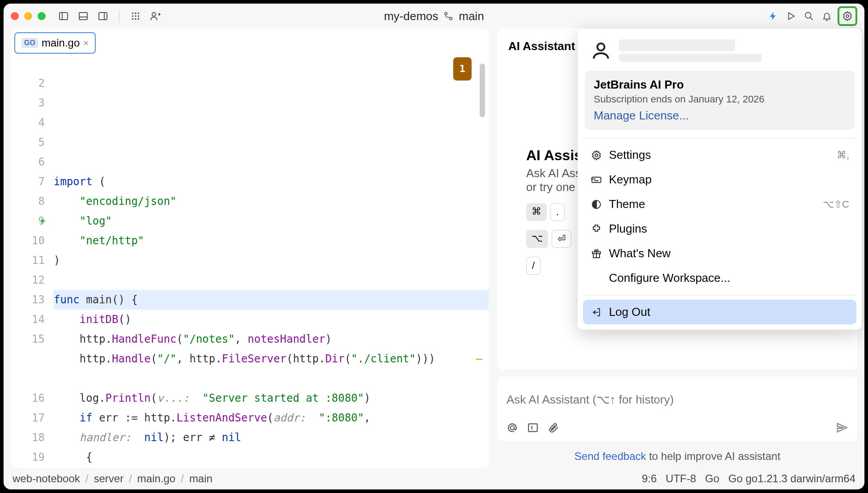 This screenshot has width=868, height=493. Describe the element at coordinates (103, 16) in the screenshot. I see `panel-right-icon` at that location.